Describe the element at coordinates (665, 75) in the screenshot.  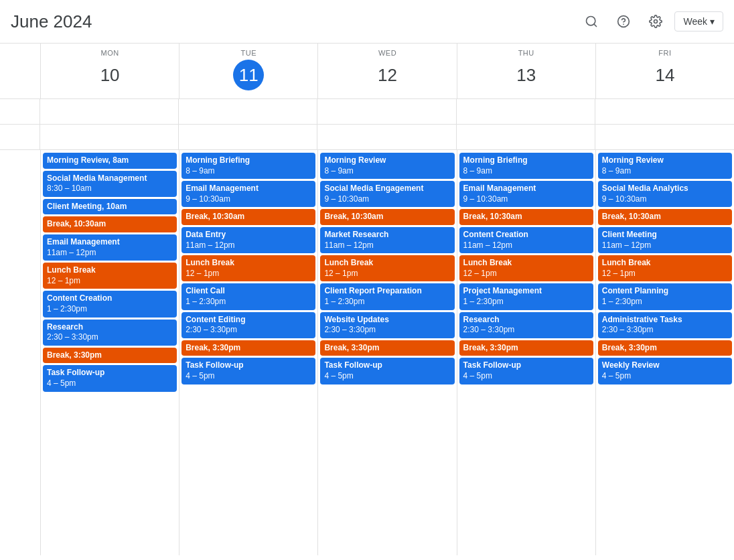
I see `day-number: 14` at that location.